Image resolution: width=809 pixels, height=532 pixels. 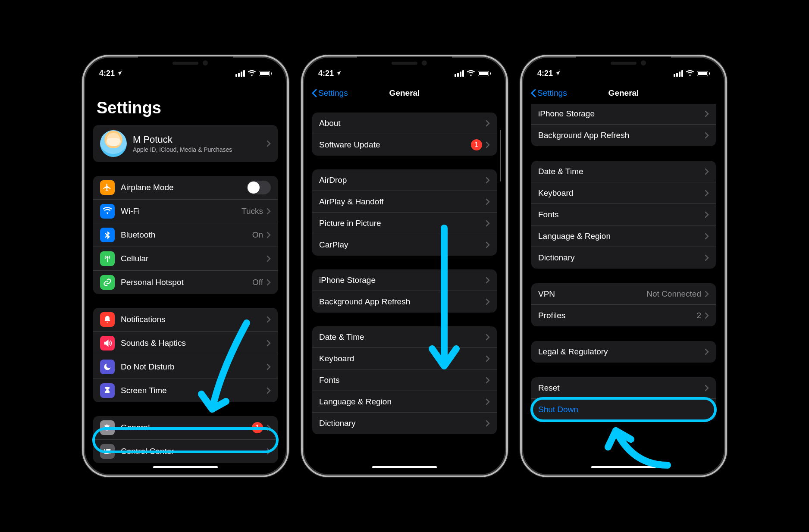 I want to click on row-label: About, so click(x=402, y=123).